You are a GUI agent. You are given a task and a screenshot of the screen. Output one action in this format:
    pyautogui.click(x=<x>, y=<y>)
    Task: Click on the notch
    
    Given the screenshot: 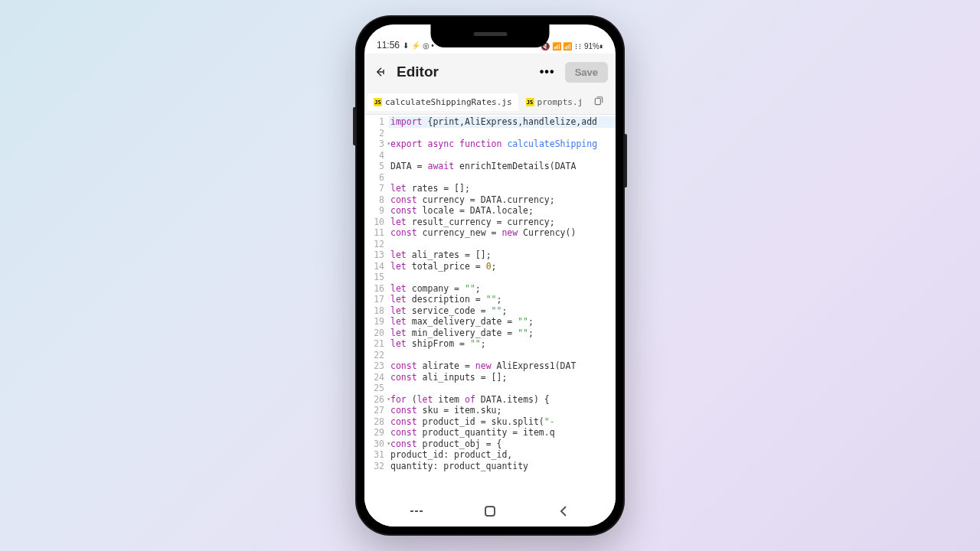 What is the action you would take?
    pyautogui.click(x=490, y=36)
    